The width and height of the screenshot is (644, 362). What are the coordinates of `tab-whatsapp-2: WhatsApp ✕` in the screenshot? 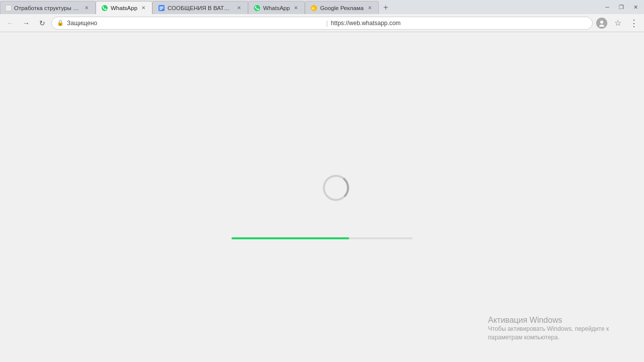 It's located at (277, 8).